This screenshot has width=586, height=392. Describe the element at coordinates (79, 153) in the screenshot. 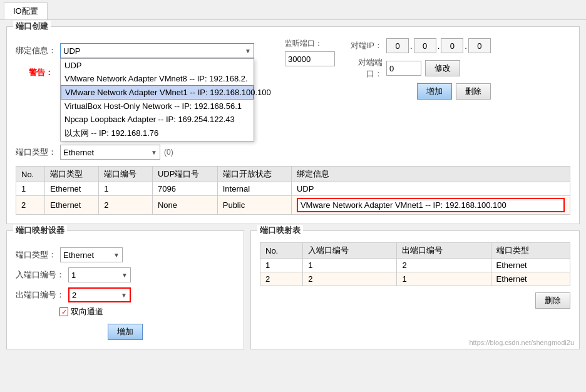

I see `port-type-value: Ethernet` at that location.